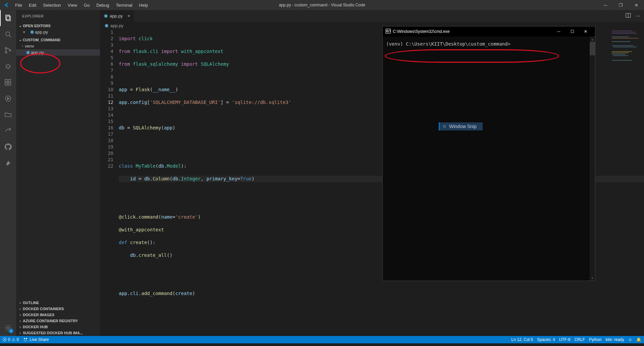  What do you see at coordinates (58, 32) in the screenshot?
I see `open-editor-item: × ⬢ app.py` at bounding box center [58, 32].